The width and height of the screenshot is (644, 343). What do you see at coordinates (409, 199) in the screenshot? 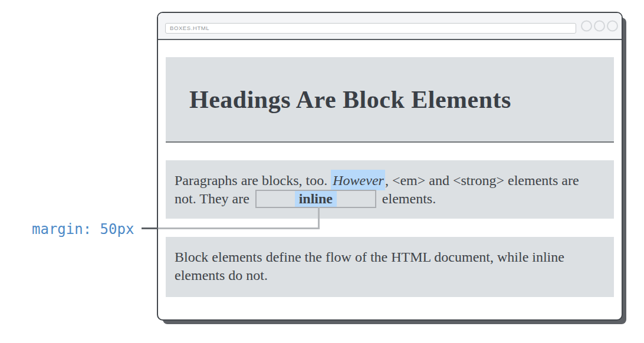
I see `paragraph-text: elements.` at bounding box center [409, 199].